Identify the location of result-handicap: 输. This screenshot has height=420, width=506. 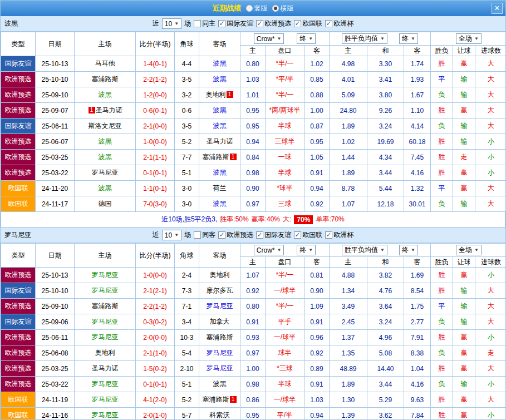
(464, 307).